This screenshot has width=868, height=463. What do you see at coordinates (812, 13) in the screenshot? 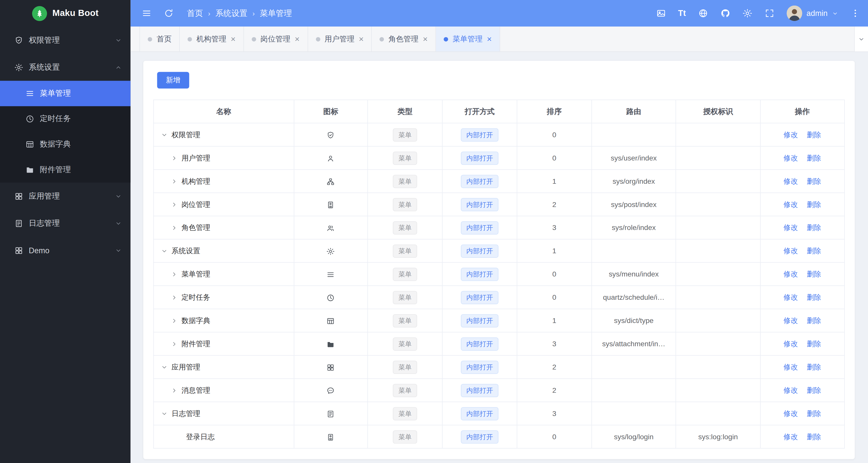
I see `user-menu: admin` at bounding box center [812, 13].